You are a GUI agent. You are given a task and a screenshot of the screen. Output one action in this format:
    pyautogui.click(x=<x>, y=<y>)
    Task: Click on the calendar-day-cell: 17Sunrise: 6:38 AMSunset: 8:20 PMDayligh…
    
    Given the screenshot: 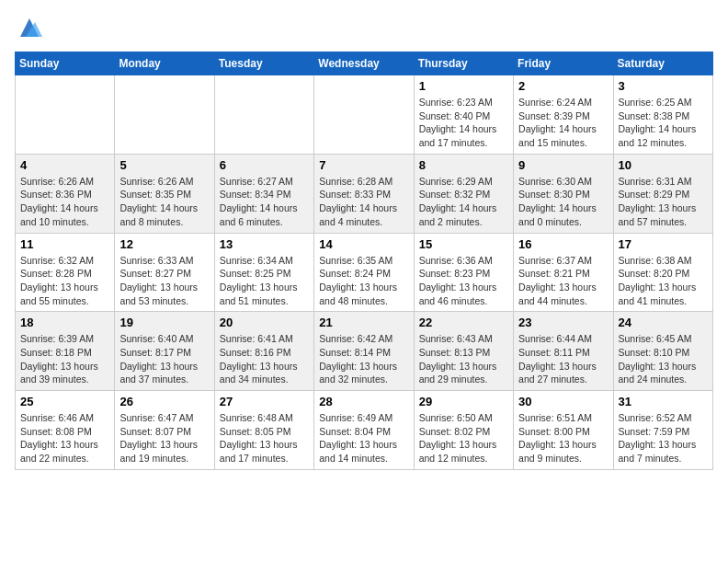 What is the action you would take?
    pyautogui.click(x=663, y=272)
    